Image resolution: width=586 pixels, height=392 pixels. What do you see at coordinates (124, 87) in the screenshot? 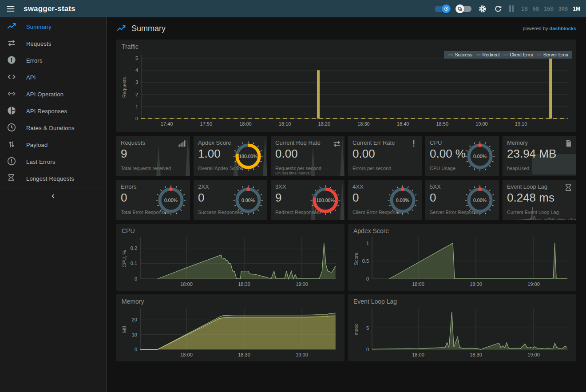
I see `svg-text: Requests` at bounding box center [124, 87].